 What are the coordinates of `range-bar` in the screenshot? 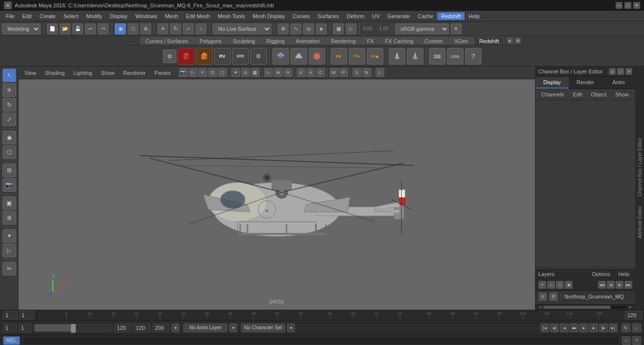 It's located at (73, 328).